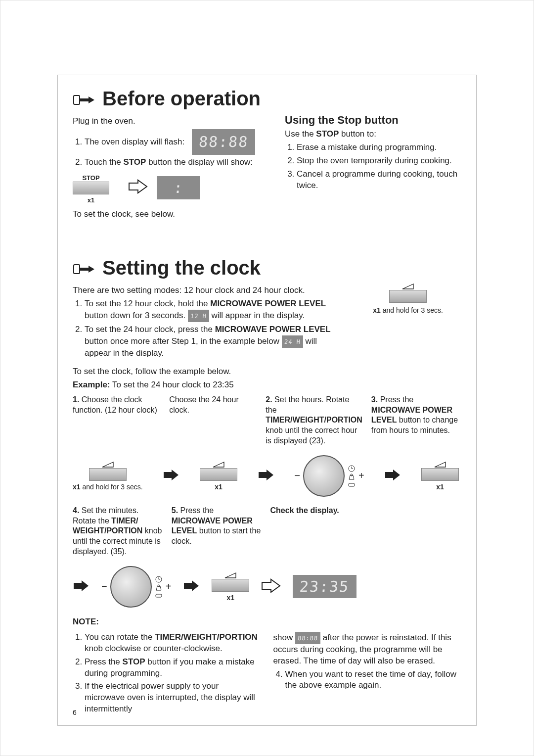  Describe the element at coordinates (271, 587) in the screenshot. I see `arrow-right-outline-icon` at that location.